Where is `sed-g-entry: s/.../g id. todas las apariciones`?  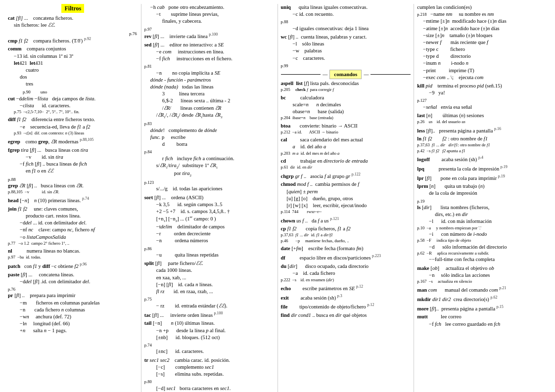 sed-g-entry: s/.../g id. todas las apariciones is located at coordinates (210, 189).